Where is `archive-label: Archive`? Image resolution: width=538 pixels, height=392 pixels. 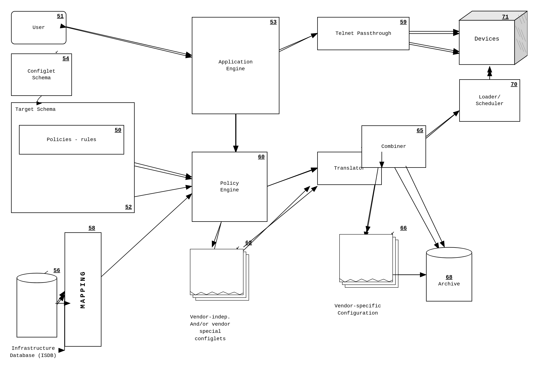
archive-label: Archive is located at coordinates (449, 284).